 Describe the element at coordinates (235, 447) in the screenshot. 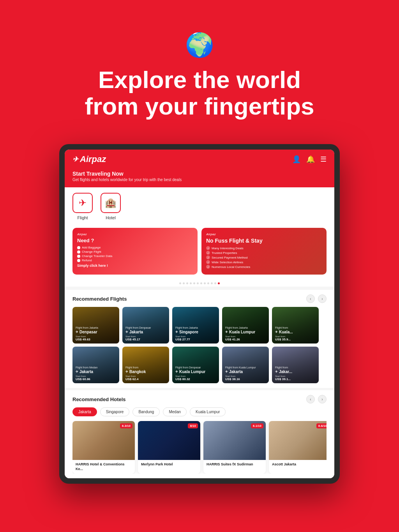

I see `hotel-card-harris-fx: 8.1/10 HARRIS Suites fX Sudirman` at that location.